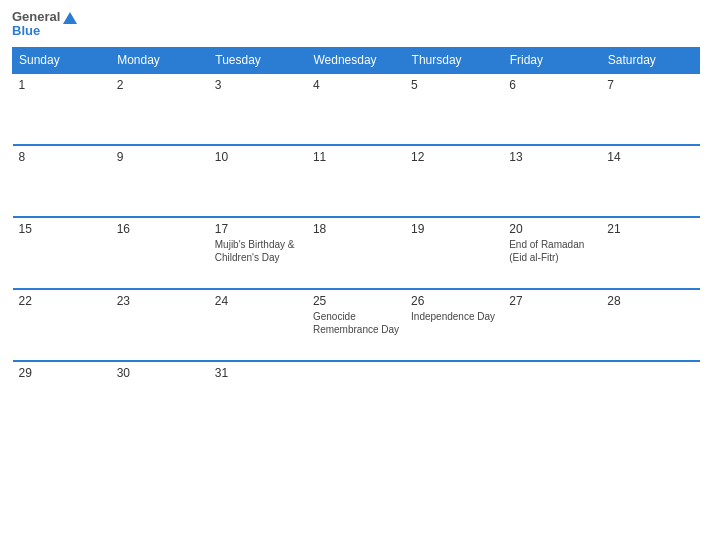  I want to click on calendar-week-row: 891011121314, so click(356, 181).